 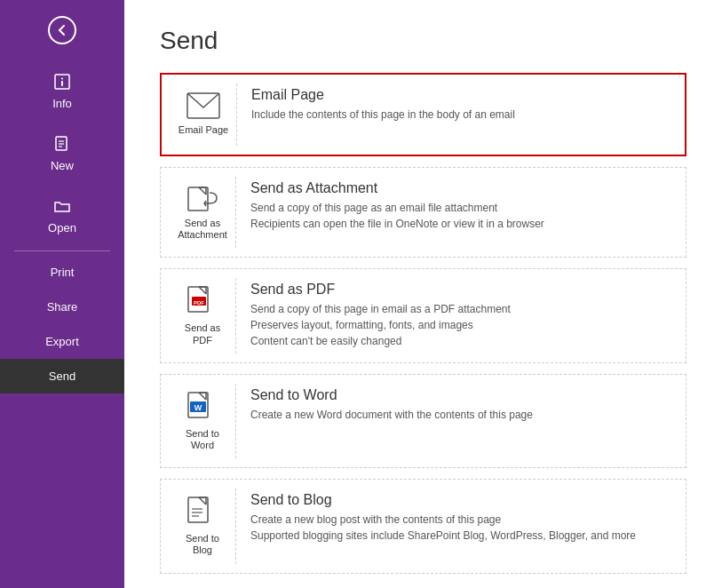 I want to click on option-send-blog: Send toBlog Send to Blog Create a new bl…, so click(x=423, y=526).